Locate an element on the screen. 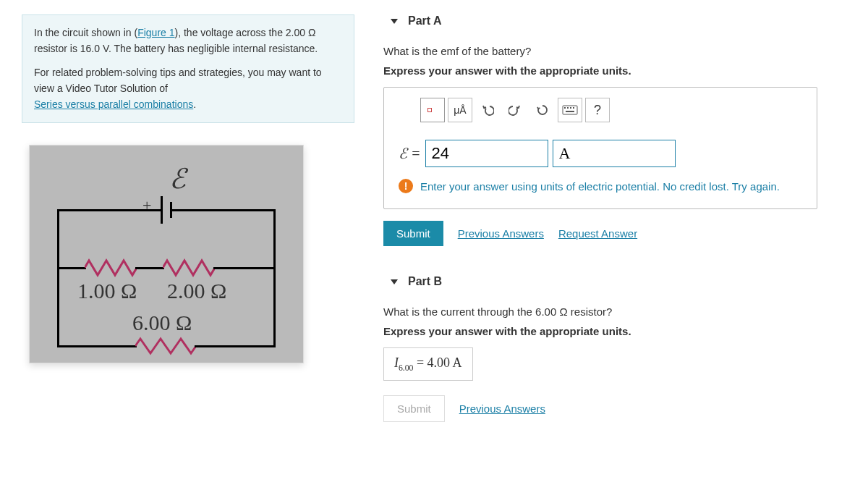 This screenshot has height=485, width=868. part-a-title: Part A is located at coordinates (425, 21).